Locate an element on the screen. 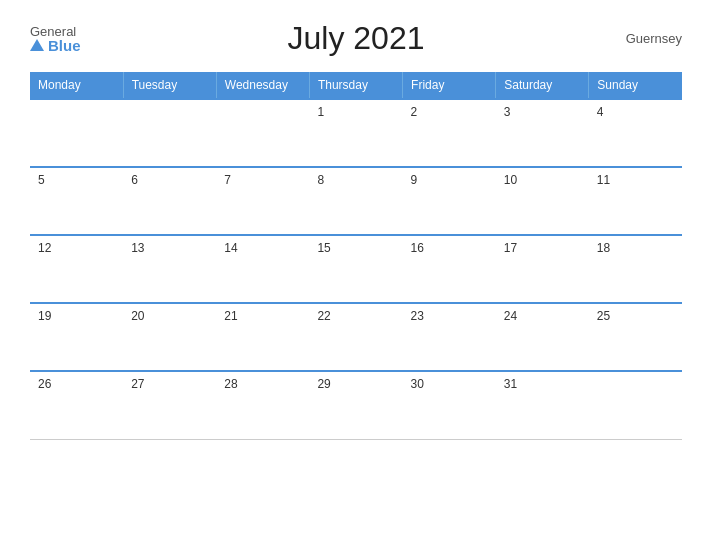  day-number: 20 is located at coordinates (138, 316).